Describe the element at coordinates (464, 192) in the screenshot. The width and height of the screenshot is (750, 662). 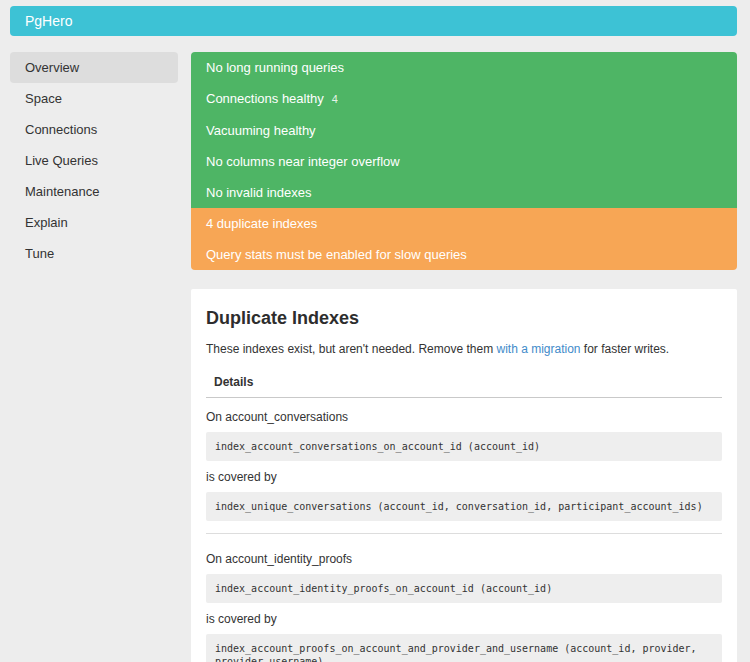
I see `status-no-invalid-indexes: No invalid indexes` at that location.